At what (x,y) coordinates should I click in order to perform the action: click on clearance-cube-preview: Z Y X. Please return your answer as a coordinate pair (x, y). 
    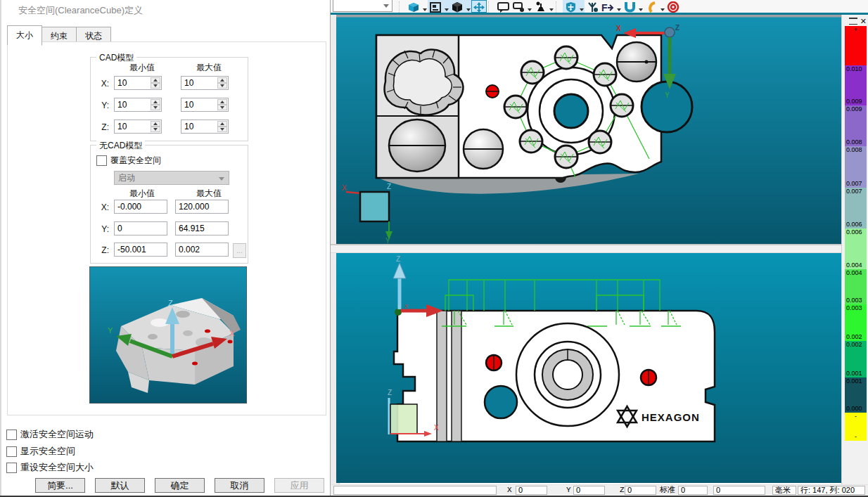
    Looking at the image, I should click on (168, 335).